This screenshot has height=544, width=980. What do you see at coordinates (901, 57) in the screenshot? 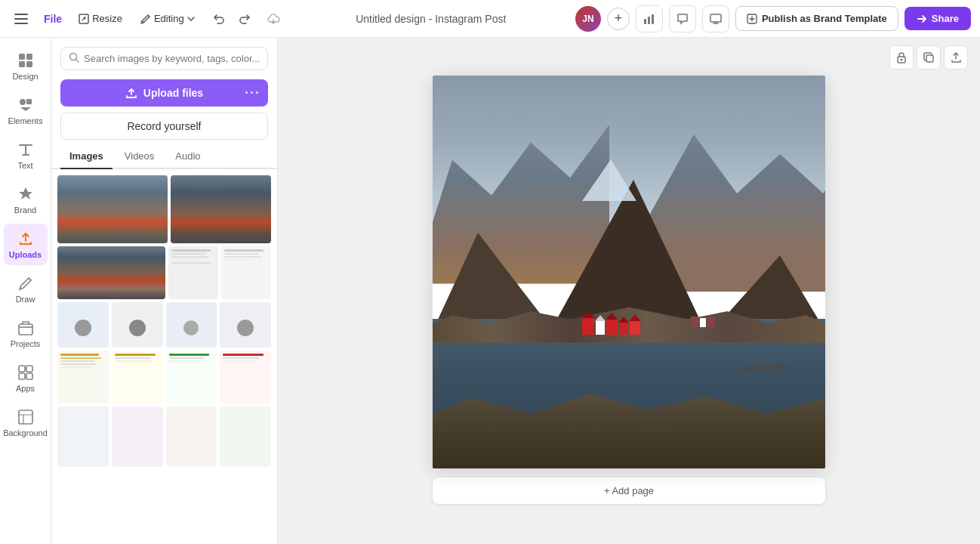
I see `lock-button` at bounding box center [901, 57].